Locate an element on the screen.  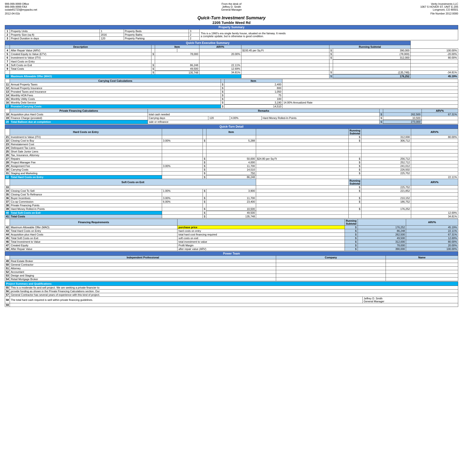
row-num: 10 is located at coordinates (8, 76).